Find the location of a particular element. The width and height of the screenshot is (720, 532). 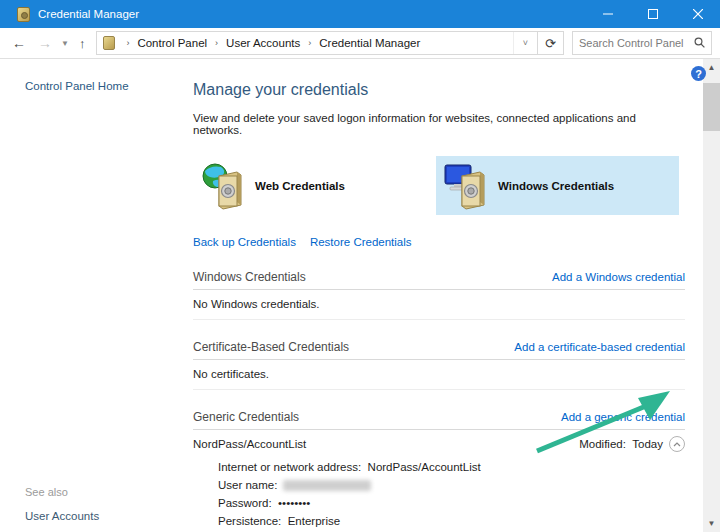

back-button: ← is located at coordinates (19, 43).